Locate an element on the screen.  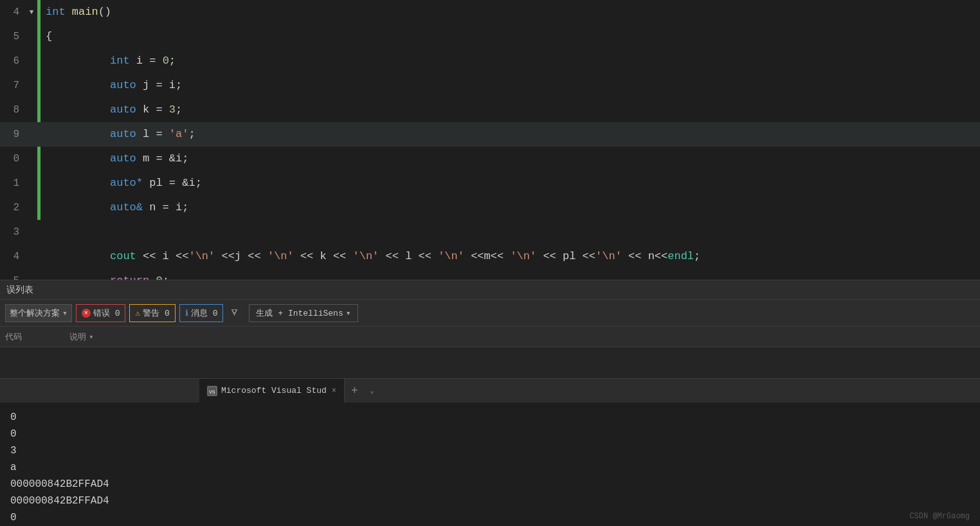
line-number: 3 is located at coordinates (13, 232).